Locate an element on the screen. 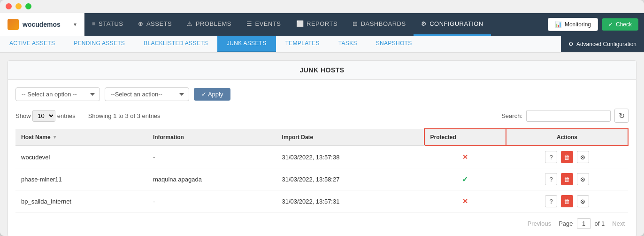  select-option-dropdown: -- Select an option -- is located at coordinates (58, 94).